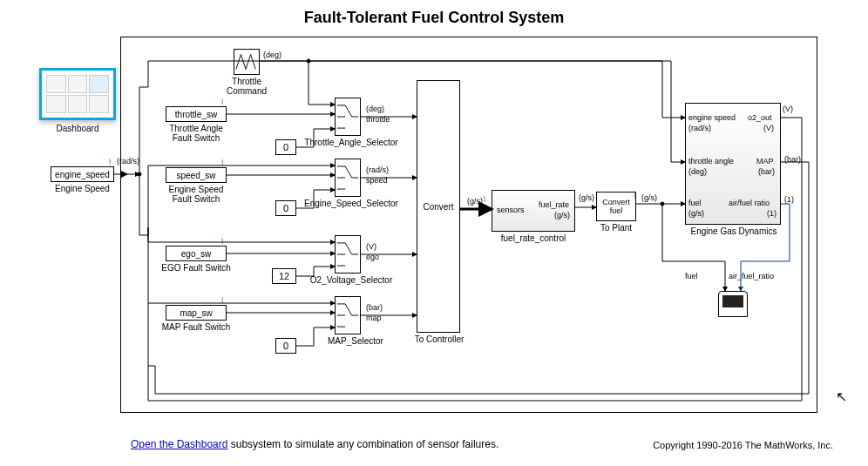 Image resolution: width=868 pixels, height=466 pixels. What do you see at coordinates (247, 86) in the screenshot?
I see `throttle-command-label: ThrottleCommand` at bounding box center [247, 86].